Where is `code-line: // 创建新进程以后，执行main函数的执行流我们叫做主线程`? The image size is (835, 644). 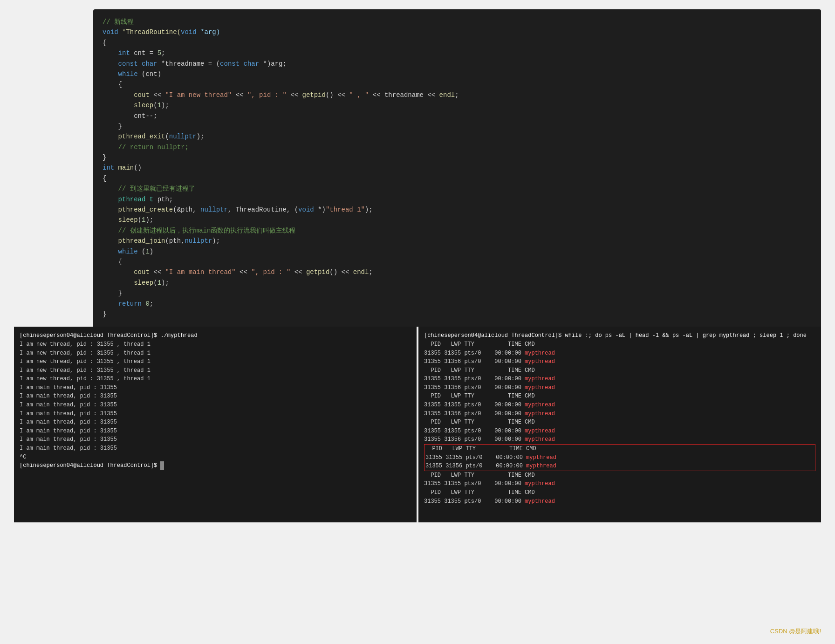
code-line: // 创建新进程以后，执行main函数的执行流我们叫做主线程 is located at coordinates (457, 231).